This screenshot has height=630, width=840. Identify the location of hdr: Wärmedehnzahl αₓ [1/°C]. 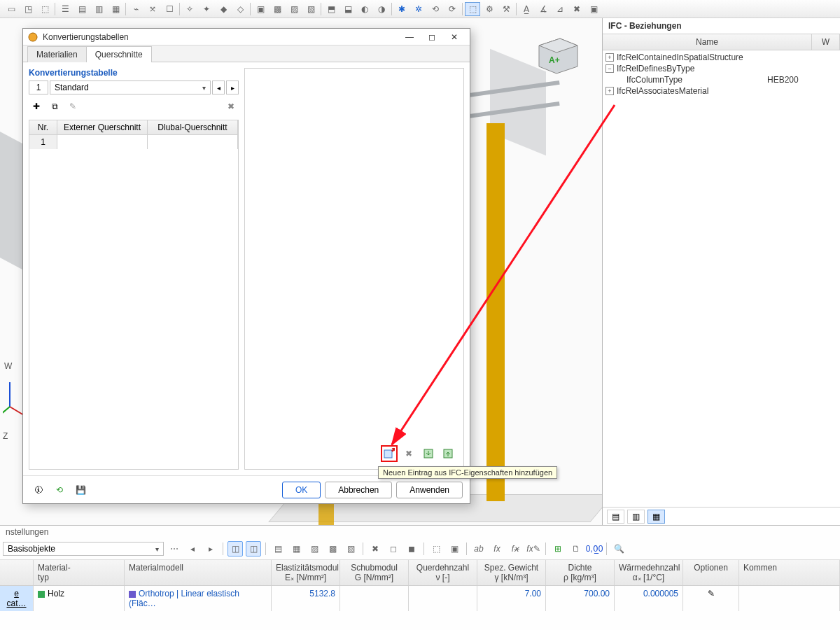
(649, 573).